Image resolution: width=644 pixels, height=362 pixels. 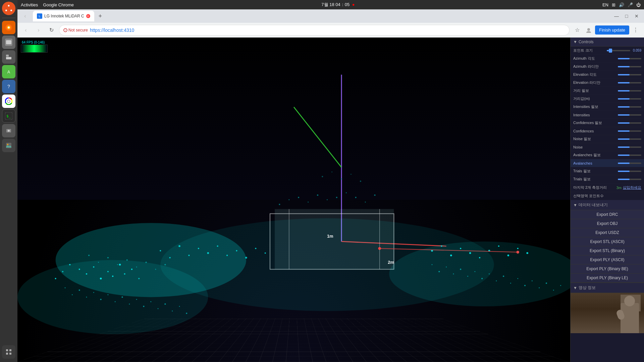 What do you see at coordinates (34, 46) in the screenshot?
I see `fps-counter: 64 FPS (0-146)` at bounding box center [34, 46].